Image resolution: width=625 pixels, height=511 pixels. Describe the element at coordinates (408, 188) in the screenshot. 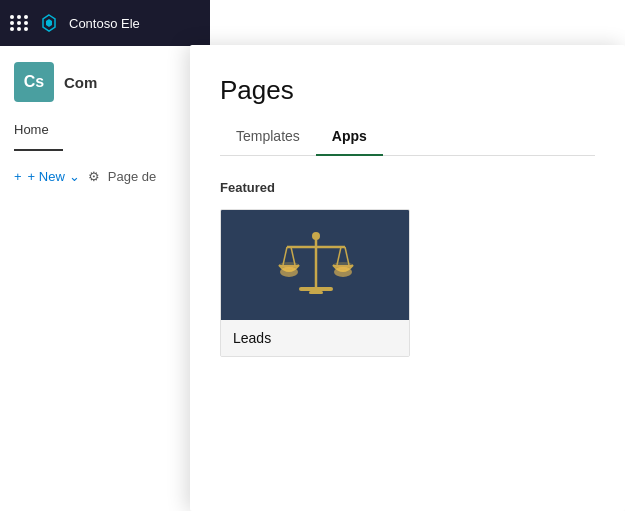

I see `featured-label: Featured` at that location.